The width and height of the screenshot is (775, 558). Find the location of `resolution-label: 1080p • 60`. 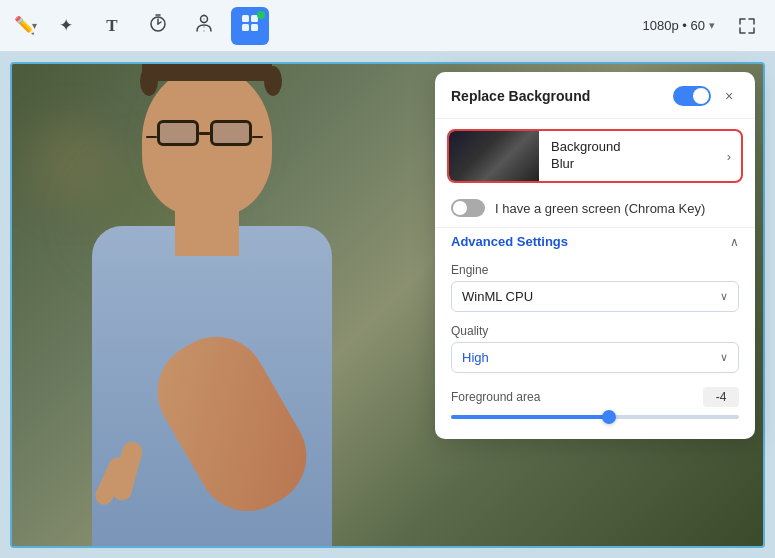

resolution-label: 1080p • 60 is located at coordinates (674, 26).